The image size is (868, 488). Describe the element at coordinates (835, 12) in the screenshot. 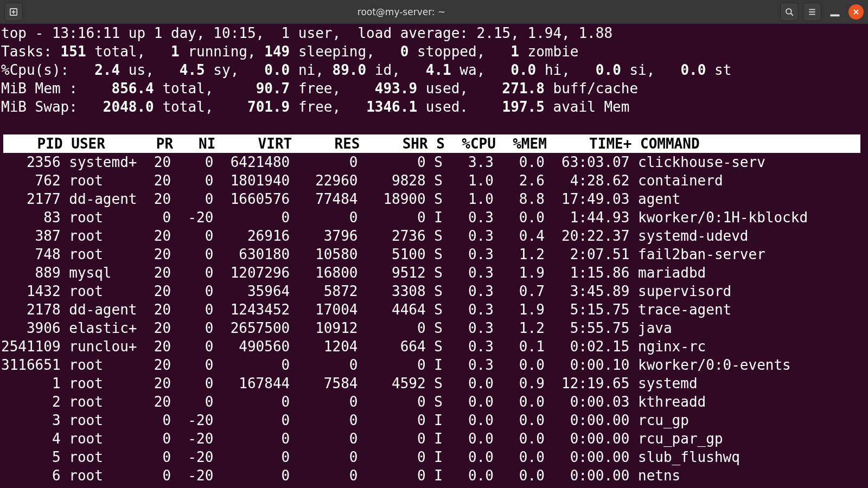

I see `minimize-button` at that location.